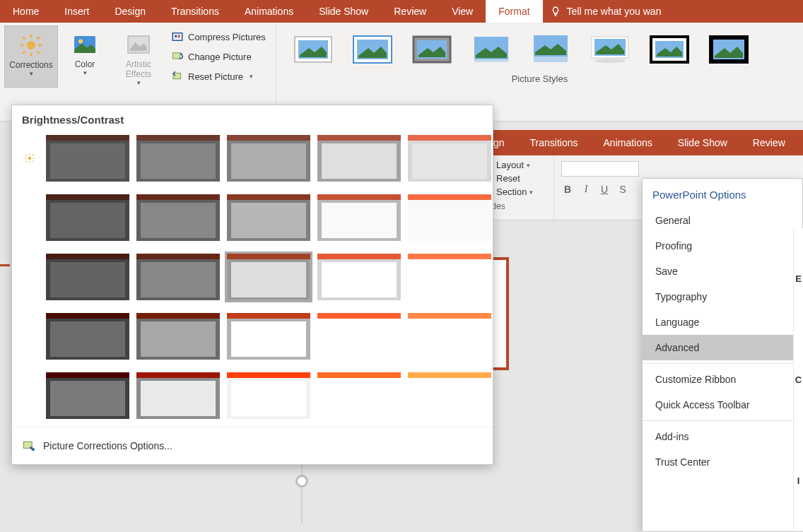  What do you see at coordinates (177, 37) in the screenshot?
I see `compress-icon` at bounding box center [177, 37].